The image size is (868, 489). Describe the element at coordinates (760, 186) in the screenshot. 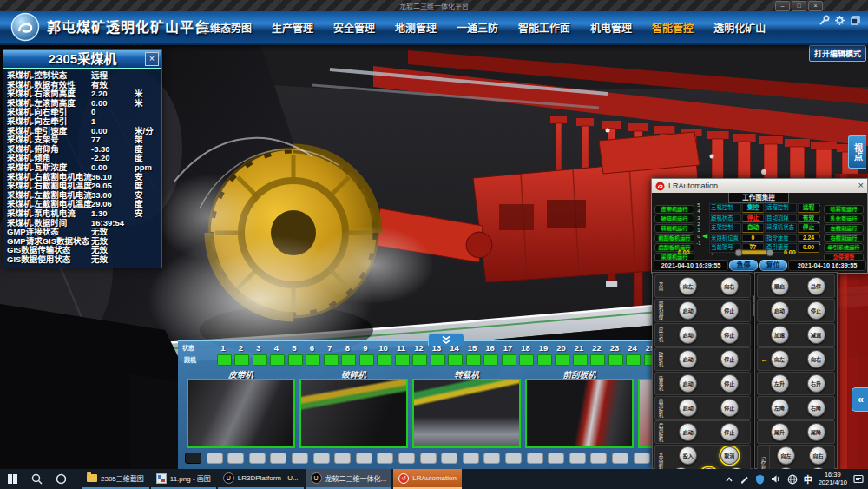

I see `lrautomation-title-bar: LRAutomation ×` at that location.